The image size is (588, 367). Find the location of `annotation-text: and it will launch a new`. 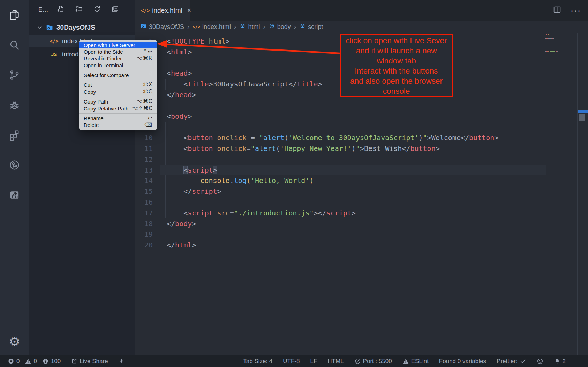

annotation-text: and it will launch a new is located at coordinates (396, 51).